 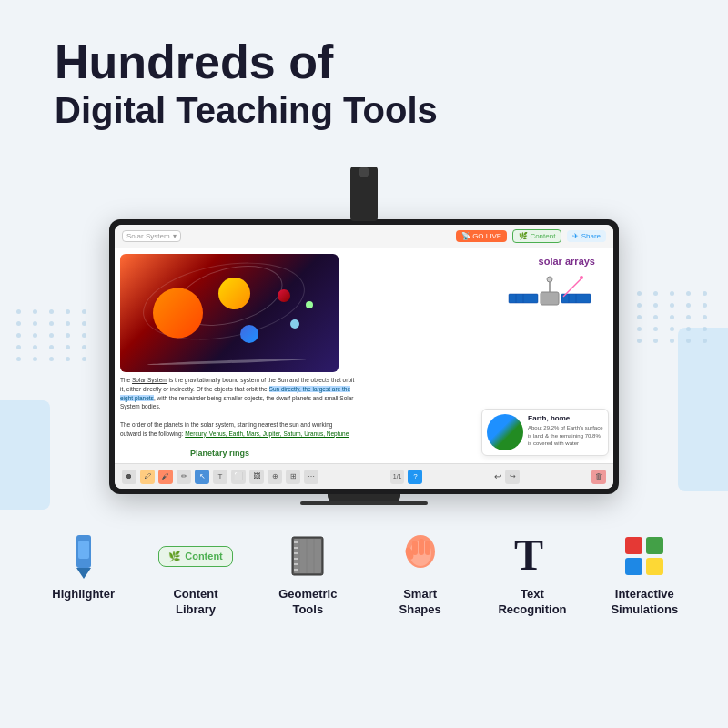 What do you see at coordinates (151, 237) in the screenshot?
I see `dropdown-solar-system: Solar System ▾` at bounding box center [151, 237].